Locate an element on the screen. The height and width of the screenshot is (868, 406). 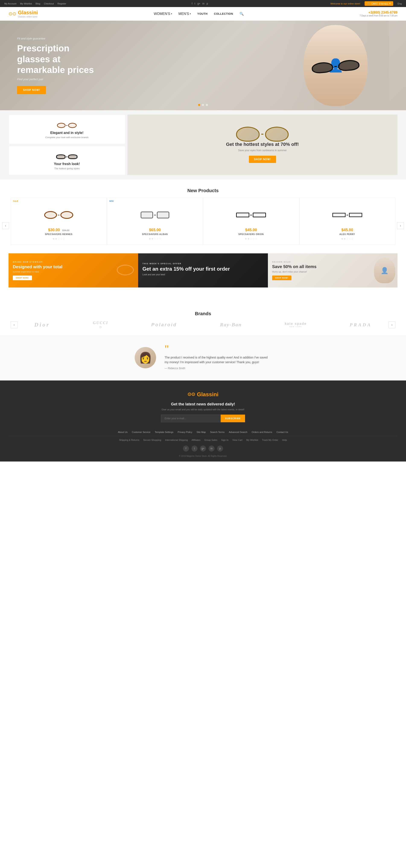
product-badge-new: New is located at coordinates (111, 201).